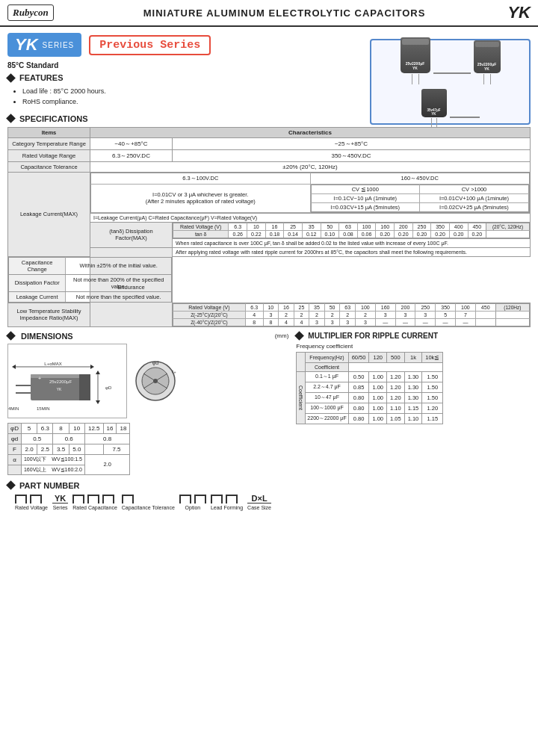 This screenshot has width=538, height=756. What do you see at coordinates (311, 132) in the screenshot?
I see `char-header: Characteristics` at bounding box center [311, 132].